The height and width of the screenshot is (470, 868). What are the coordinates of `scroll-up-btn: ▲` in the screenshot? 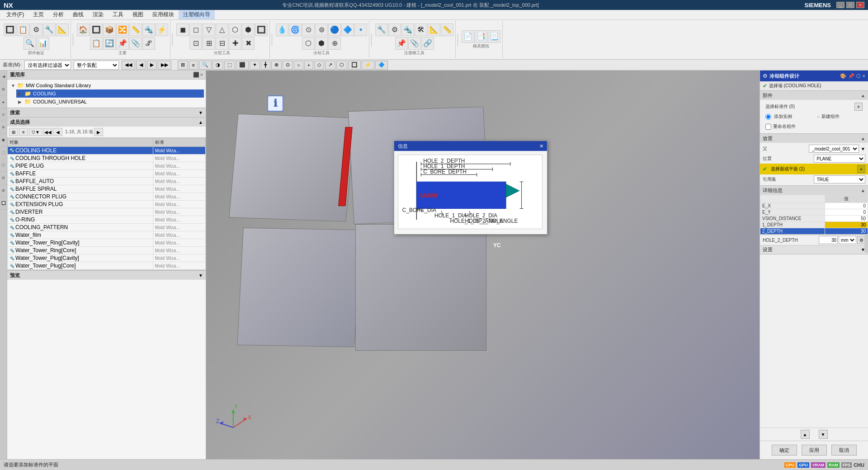 It's located at (805, 434).